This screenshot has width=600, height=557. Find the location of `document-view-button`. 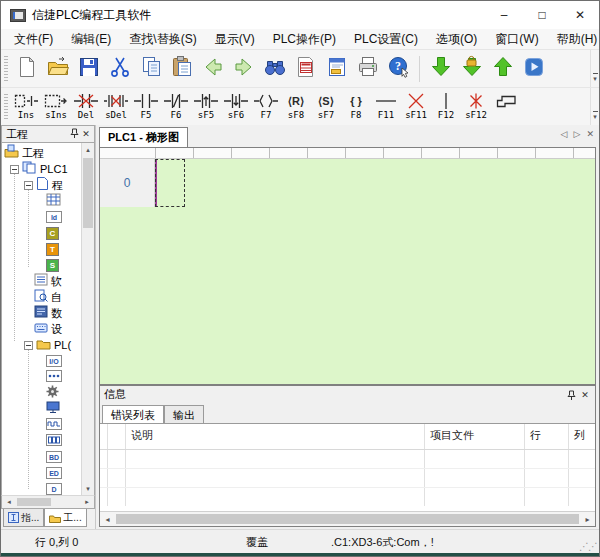

document-view-button is located at coordinates (336, 69).